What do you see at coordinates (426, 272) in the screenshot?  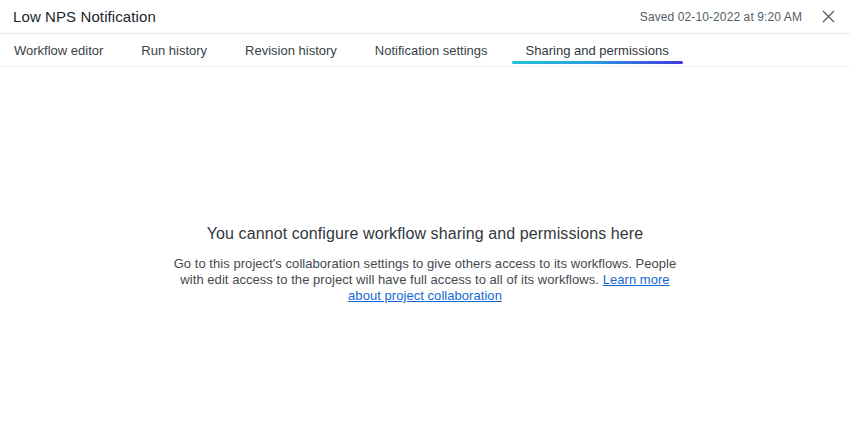 I see `empty-state-description-text: Go to this project's collaboration setti…` at bounding box center [426, 272].